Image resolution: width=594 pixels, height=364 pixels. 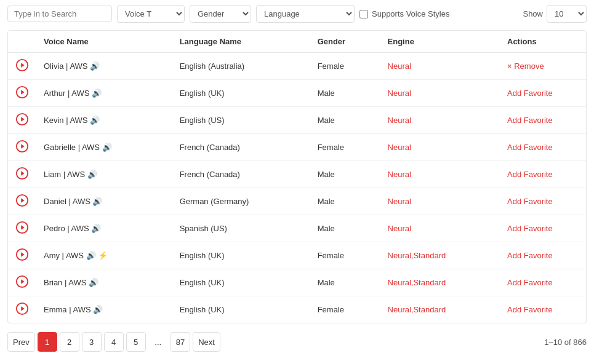 What do you see at coordinates (297, 14) in the screenshot?
I see `toolbar: Voice T All Neural Standard Gender Male …` at bounding box center [297, 14].